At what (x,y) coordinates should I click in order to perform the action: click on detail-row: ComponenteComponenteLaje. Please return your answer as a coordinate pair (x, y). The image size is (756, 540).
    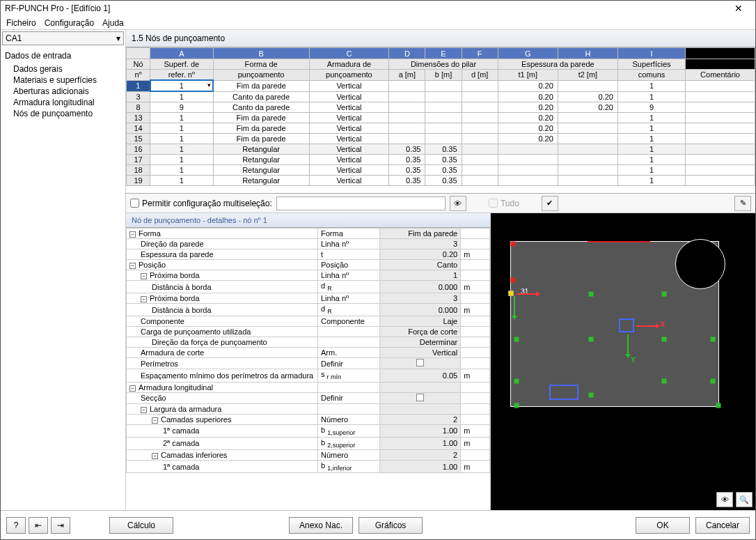
    Looking at the image, I should click on (308, 322).